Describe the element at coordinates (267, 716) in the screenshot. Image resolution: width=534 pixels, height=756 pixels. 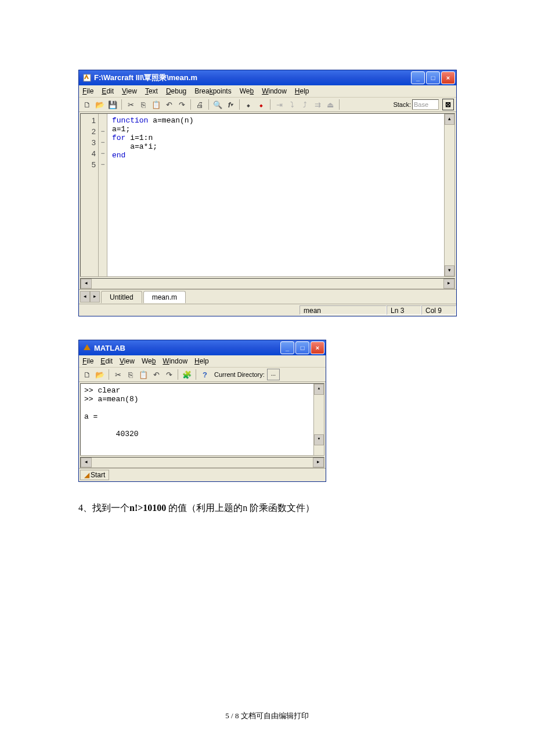
I see `page-footer: 5 / 8 文档可自由编辑打印` at that location.